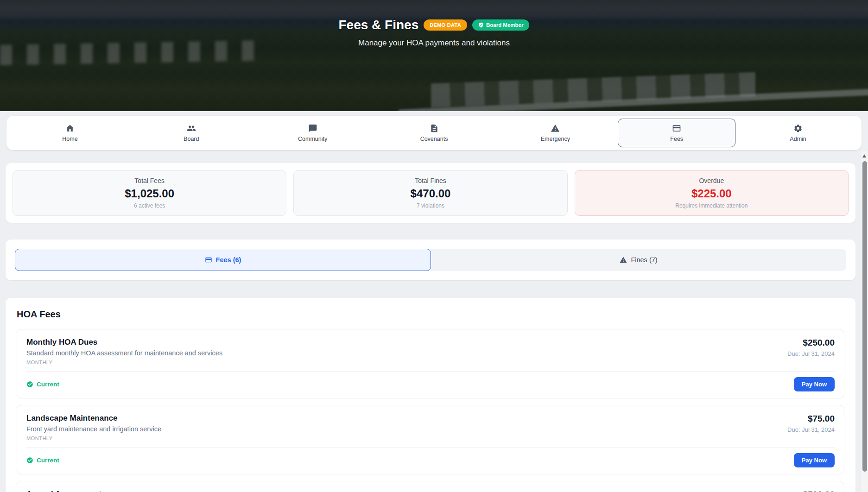  Describe the element at coordinates (191, 139) in the screenshot. I see `nav-item-label: Board` at that location.